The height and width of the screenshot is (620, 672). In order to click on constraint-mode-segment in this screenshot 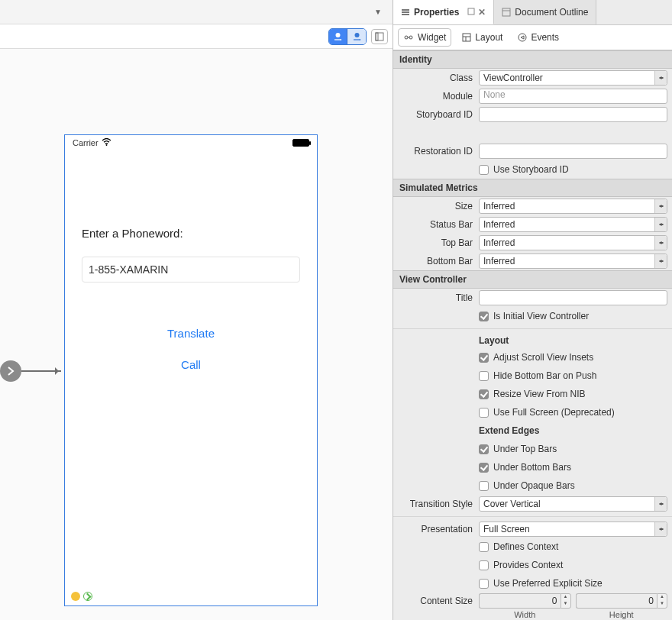, I will do `click(347, 37)`.